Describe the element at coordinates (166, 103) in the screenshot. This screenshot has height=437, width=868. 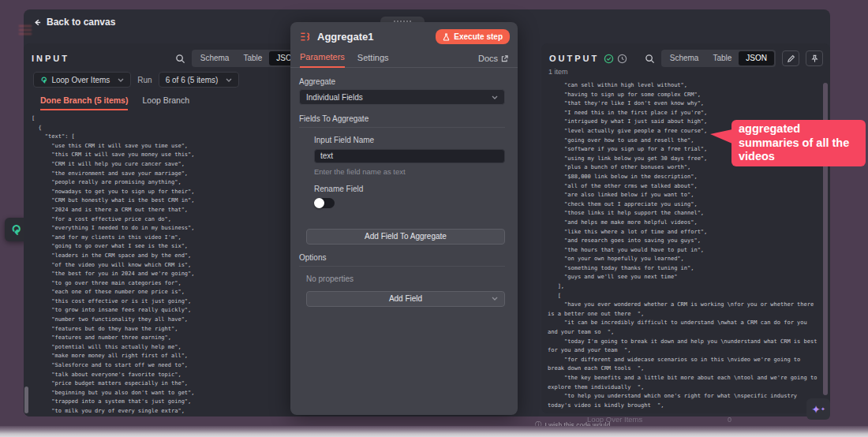
I see `tab-loop-branch: Loop Branch` at that location.